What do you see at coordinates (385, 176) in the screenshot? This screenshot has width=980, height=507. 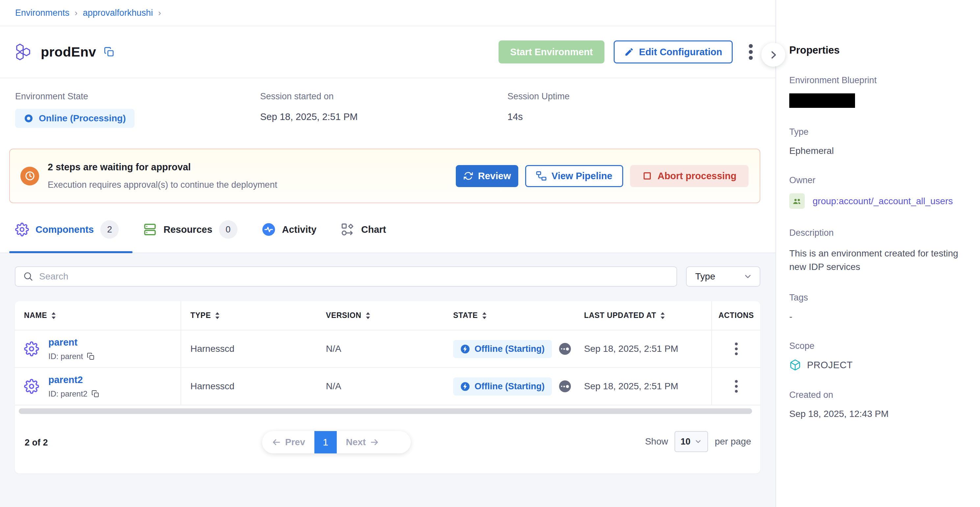 I see `approval-banner: 2 steps are waiting for approval Executi…` at bounding box center [385, 176].